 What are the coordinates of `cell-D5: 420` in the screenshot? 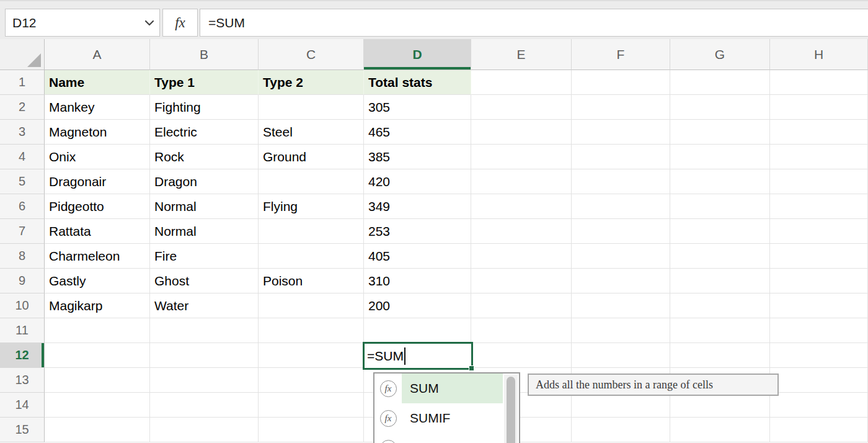 It's located at (418, 182).